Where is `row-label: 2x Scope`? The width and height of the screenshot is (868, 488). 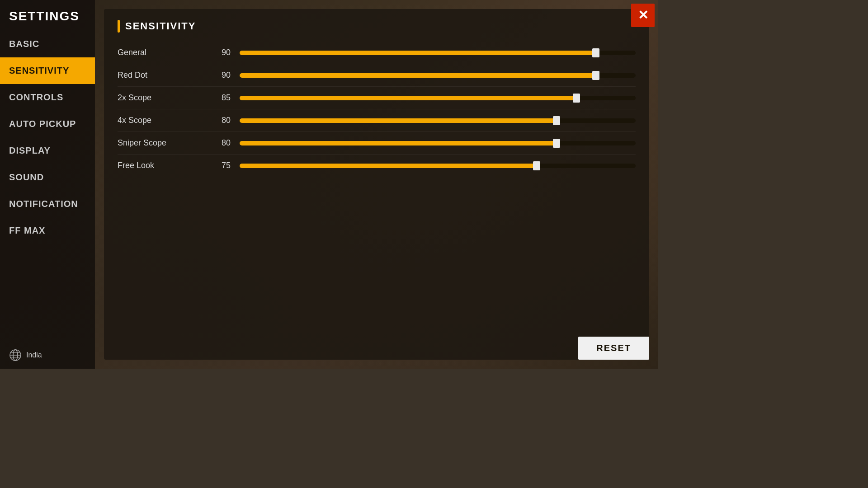
row-label: 2x Scope is located at coordinates (163, 98).